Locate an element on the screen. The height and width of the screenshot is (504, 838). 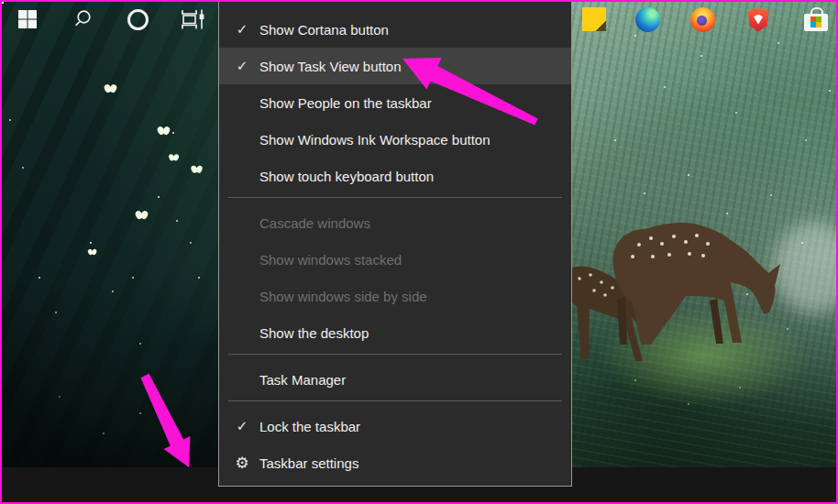
task-view-icon is located at coordinates (192, 19).